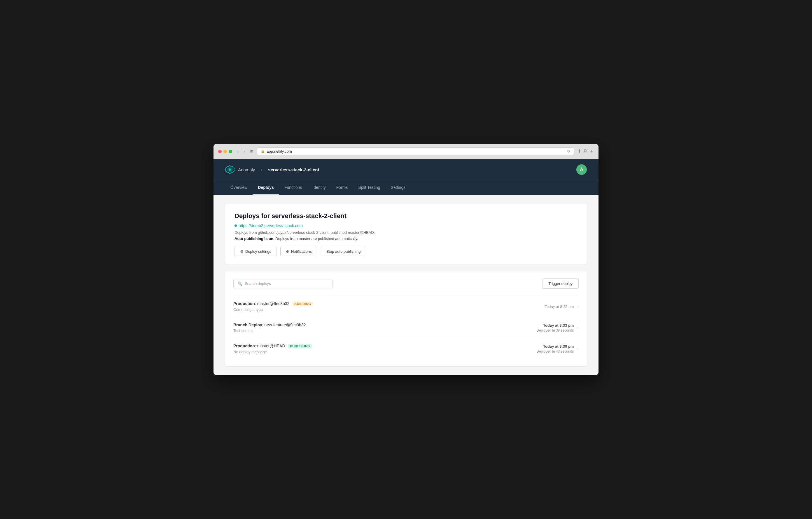  What do you see at coordinates (246, 170) in the screenshot?
I see `brand-name: Anomaly` at bounding box center [246, 170].